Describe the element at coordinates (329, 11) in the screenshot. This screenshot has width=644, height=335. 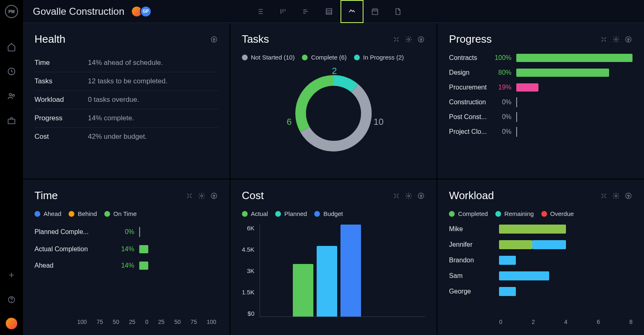
I see `sheet-view-icon` at that location.